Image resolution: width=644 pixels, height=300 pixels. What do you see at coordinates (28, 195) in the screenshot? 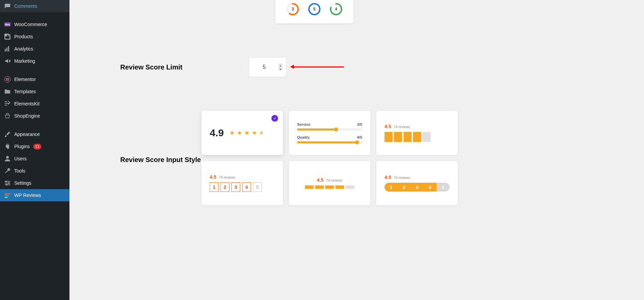
I see `sidebar-item-label: WP Reviews` at bounding box center [28, 195].